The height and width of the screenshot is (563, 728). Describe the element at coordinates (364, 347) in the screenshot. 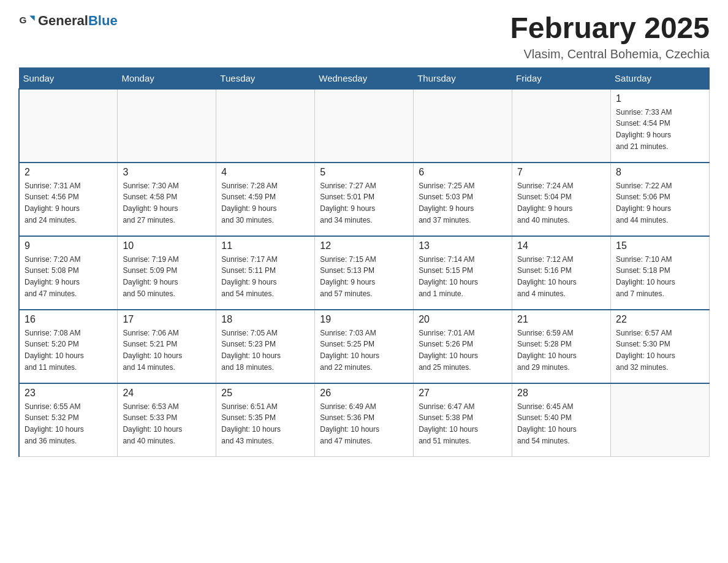

I see `calendar-week-row: 16Sunrise: 7:08 AM Sunset: 5:20 PM Dayli…` at that location.